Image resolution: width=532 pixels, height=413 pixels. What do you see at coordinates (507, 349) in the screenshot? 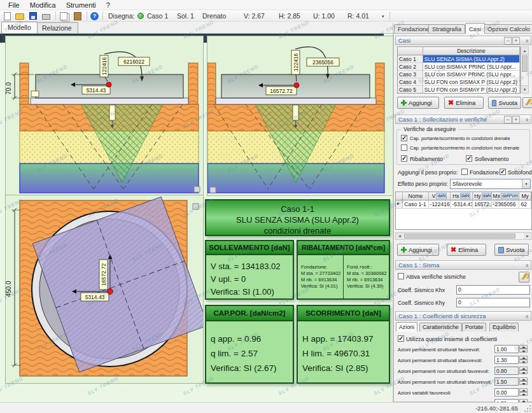
I see `coeff-field: 1.00` at bounding box center [507, 349].